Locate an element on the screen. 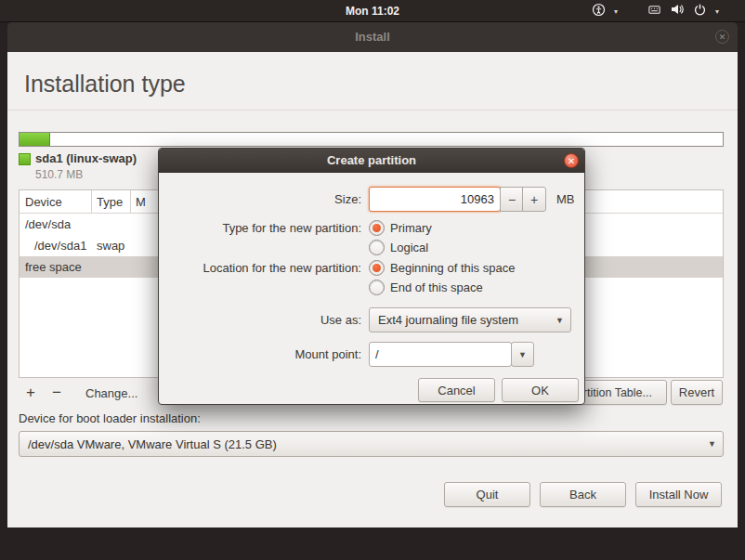 This screenshot has height=560, width=745. radio-label: Primary is located at coordinates (411, 228).